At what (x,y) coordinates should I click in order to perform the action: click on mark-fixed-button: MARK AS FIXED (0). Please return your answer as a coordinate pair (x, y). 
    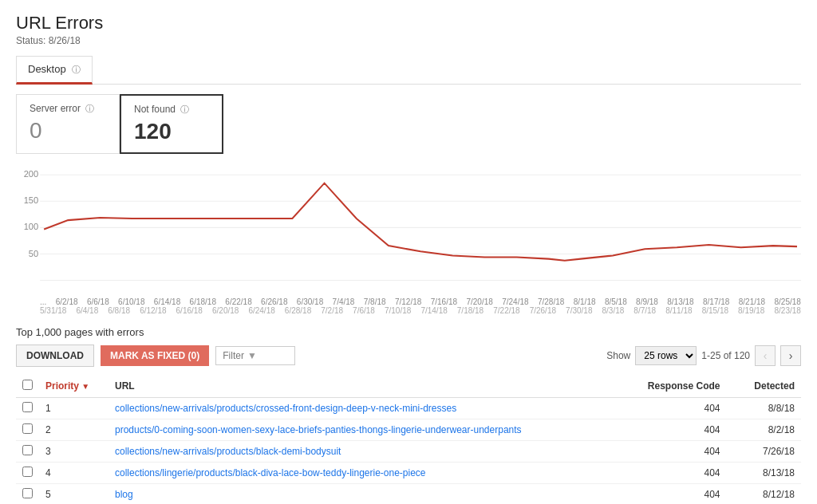
    Looking at the image, I should click on (155, 356).